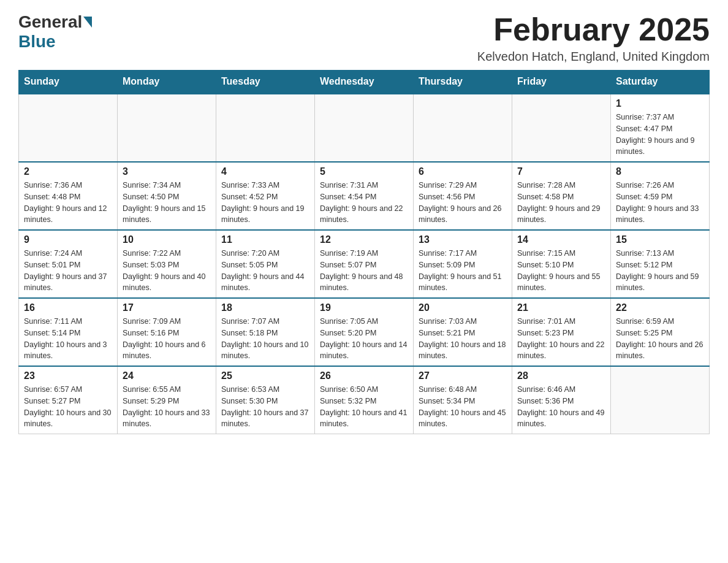 The width and height of the screenshot is (728, 563). I want to click on calendar-day-cell: 6Sunrise: 7:29 AMSunset: 4:56 PMDaylight…, so click(463, 196).